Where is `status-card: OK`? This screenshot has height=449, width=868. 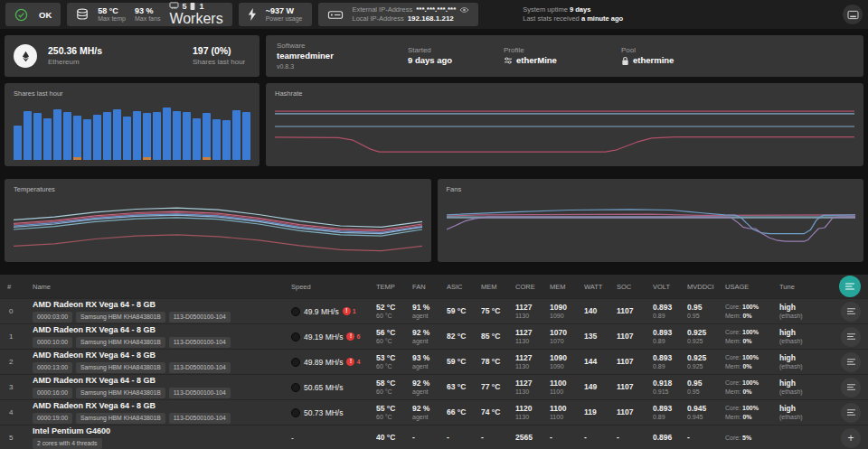
status-card: OK is located at coordinates (33, 14).